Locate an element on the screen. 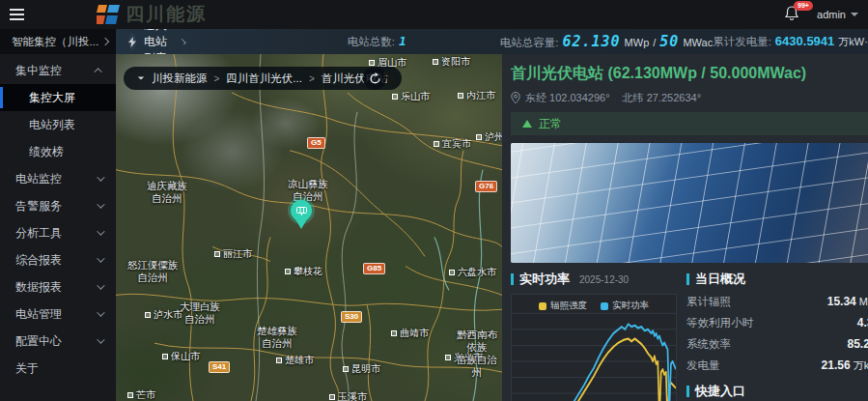 The height and width of the screenshot is (401, 868). app-logo: 四川能源 is located at coordinates (152, 14).